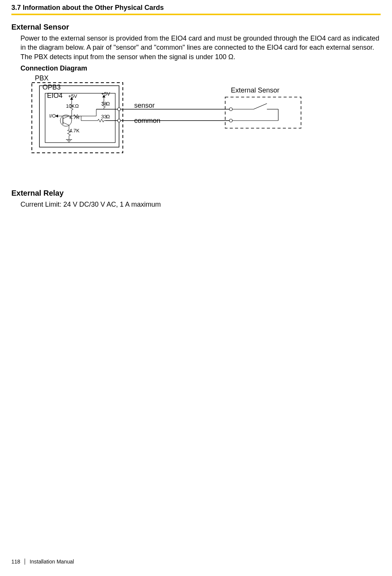 This screenshot has height=576, width=392. What do you see at coordinates (201, 204) in the screenshot?
I see `external-relay-text: Current Limit: 24 V DC/30 V AC, 1 A maxi…` at bounding box center [201, 204].